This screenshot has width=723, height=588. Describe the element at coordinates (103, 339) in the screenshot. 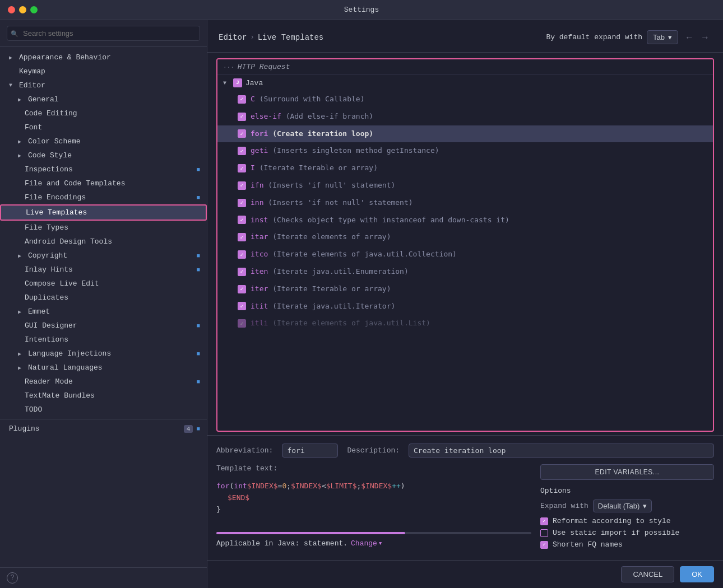

I see `sidebar-item-intentions: Intentions` at that location.